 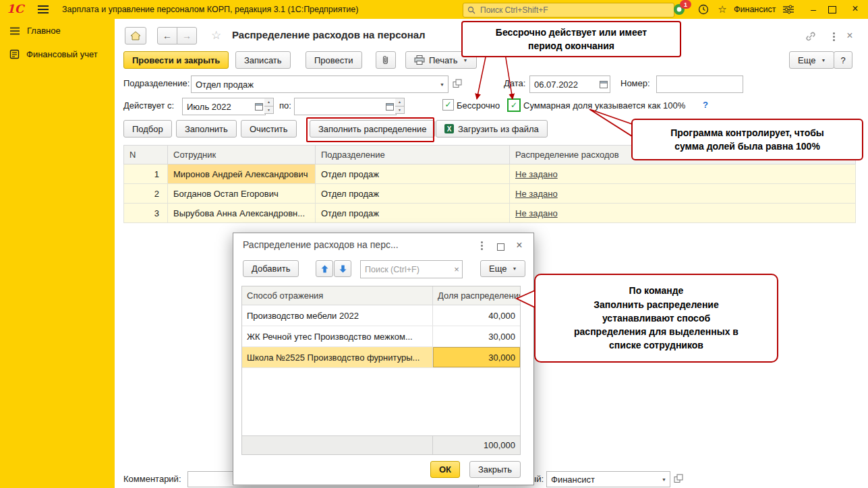 What do you see at coordinates (700, 84) in the screenshot?
I see `number-field` at bounding box center [700, 84].